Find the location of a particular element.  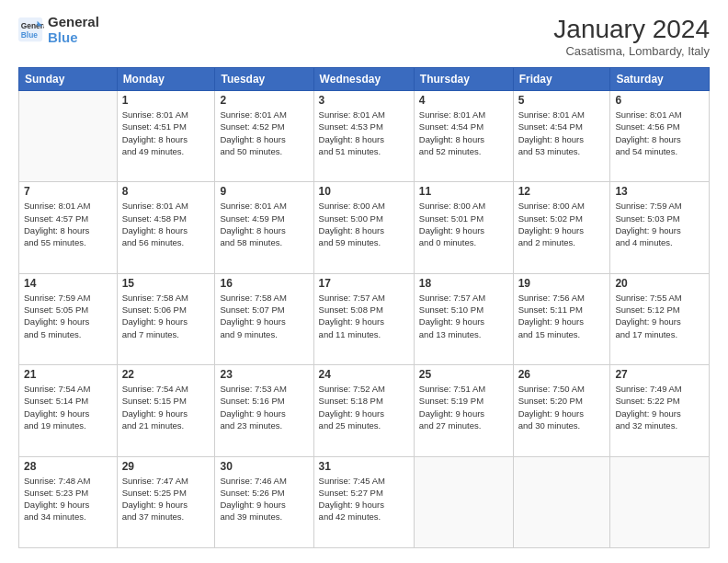

day-number: 15 is located at coordinates (166, 283).